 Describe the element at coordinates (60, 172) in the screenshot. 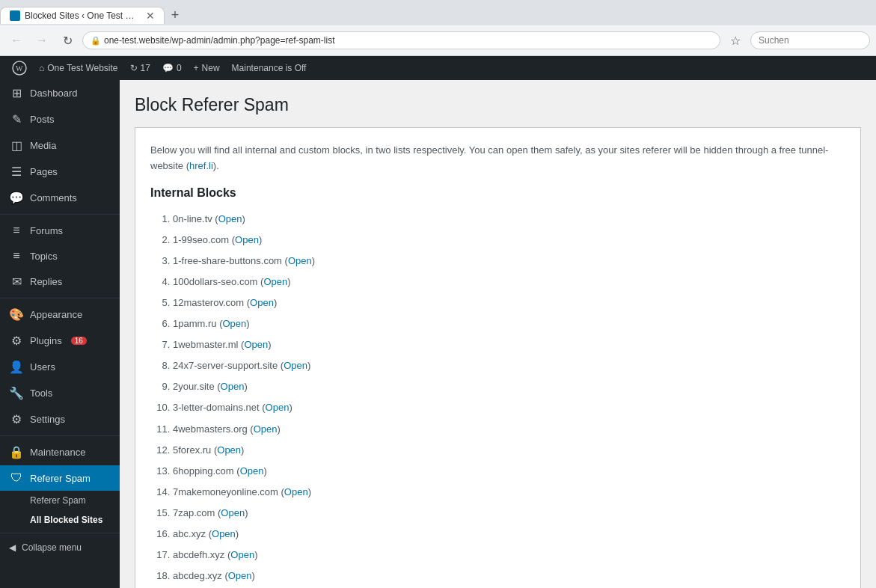

I see `sidebar-item-pages: ☰ Pages` at that location.